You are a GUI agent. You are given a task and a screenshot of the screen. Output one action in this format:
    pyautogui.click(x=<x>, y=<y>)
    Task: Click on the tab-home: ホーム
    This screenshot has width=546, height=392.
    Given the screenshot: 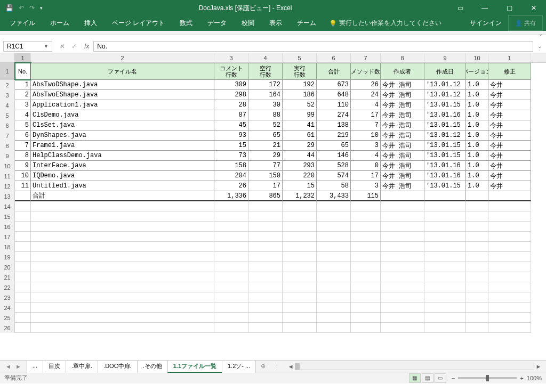 What is the action you would take?
    pyautogui.click(x=60, y=23)
    